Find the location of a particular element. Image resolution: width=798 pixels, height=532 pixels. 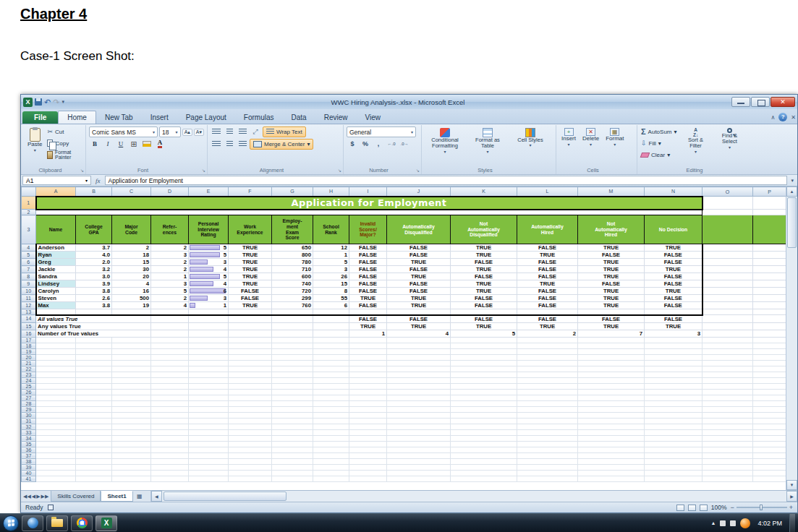

column-title-cell: No Decision is located at coordinates (674, 230).